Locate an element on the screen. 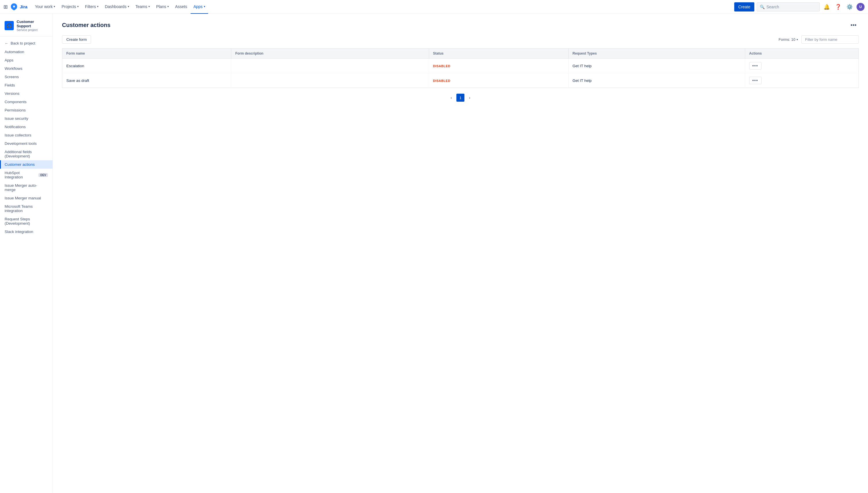 The image size is (868, 493). main-header: Customer actions ••• is located at coordinates (460, 25).